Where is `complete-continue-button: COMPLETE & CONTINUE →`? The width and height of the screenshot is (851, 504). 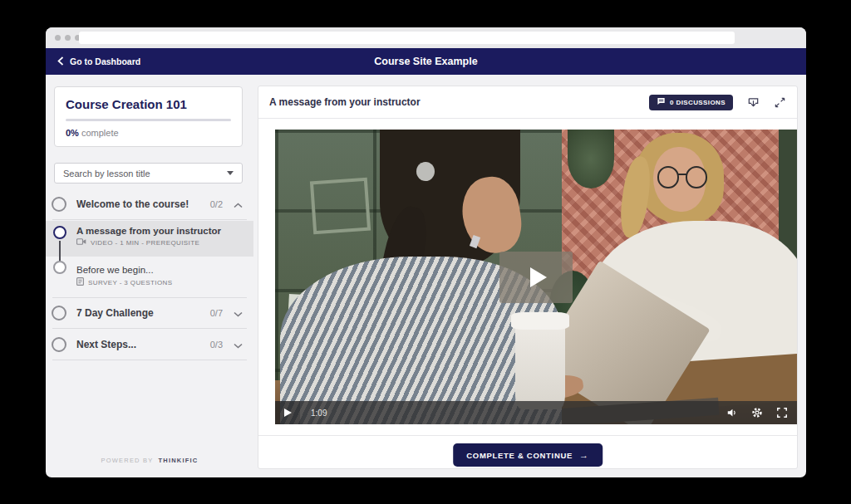 complete-continue-button: COMPLETE & CONTINUE → is located at coordinates (528, 455).